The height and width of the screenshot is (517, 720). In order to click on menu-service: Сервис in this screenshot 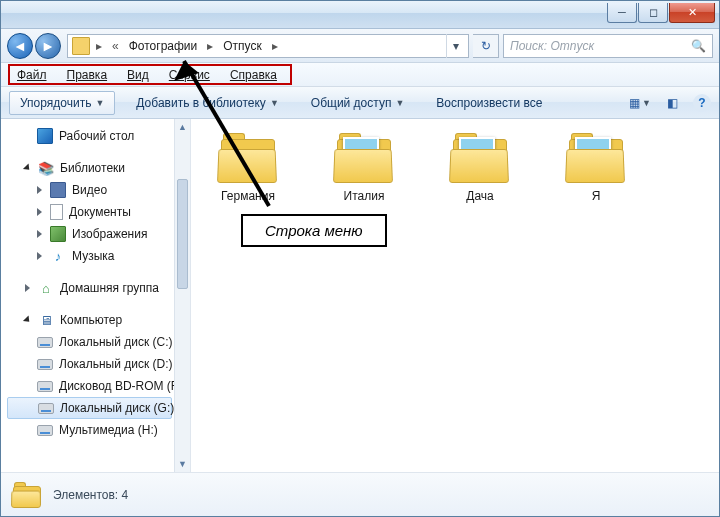, I will do `click(190, 75)`.